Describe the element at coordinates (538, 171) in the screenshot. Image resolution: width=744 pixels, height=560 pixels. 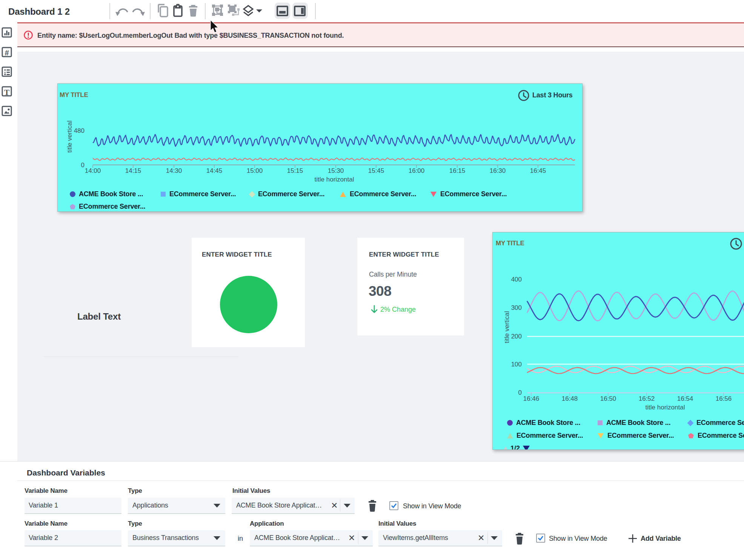
I see `svg-text: 16:45` at that location.